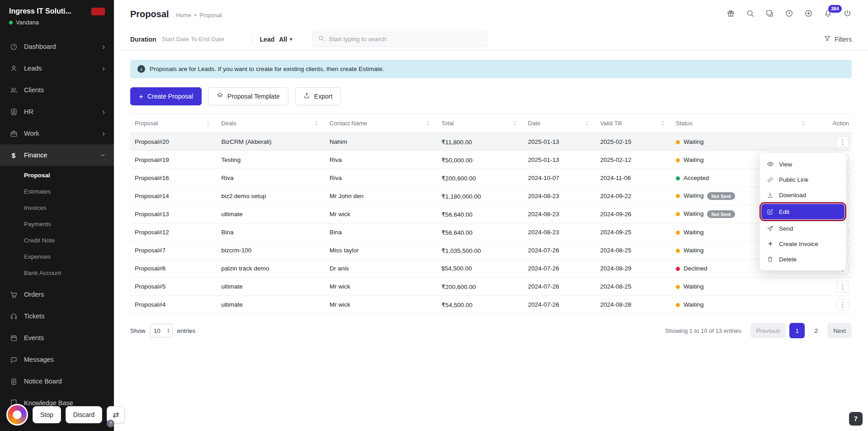  I want to click on stop-button: Stop, so click(47, 415).